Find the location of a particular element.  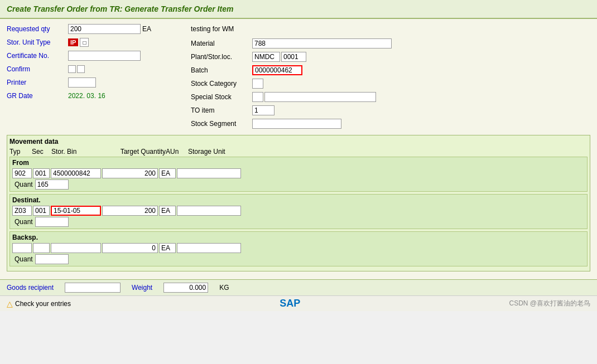

destinat-typ-input is located at coordinates (22, 211).